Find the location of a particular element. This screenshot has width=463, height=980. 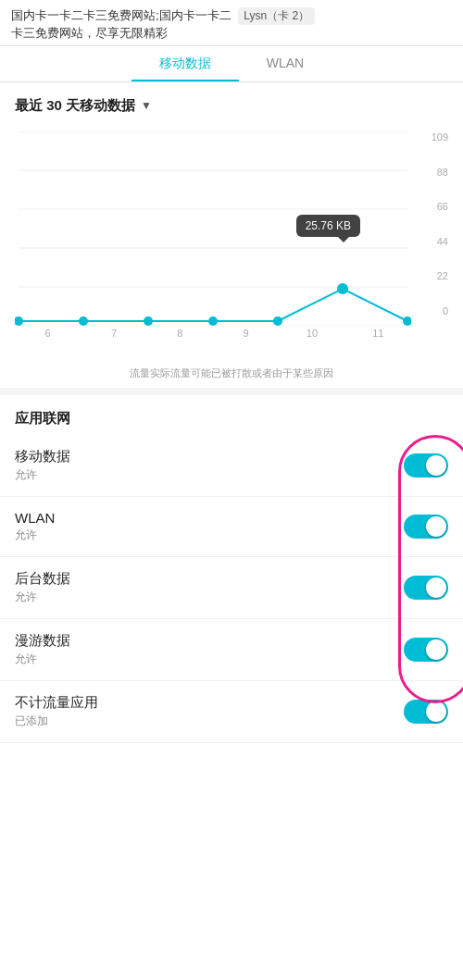

chart-tooltip: 25.76 KB is located at coordinates (328, 226).